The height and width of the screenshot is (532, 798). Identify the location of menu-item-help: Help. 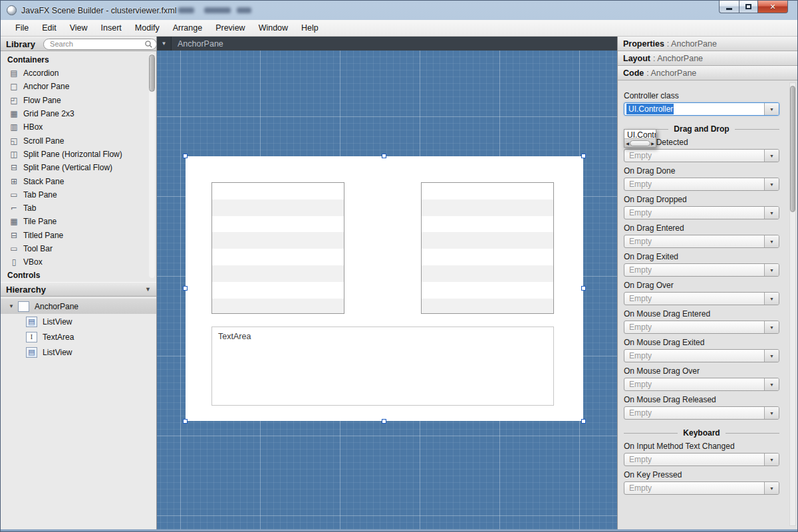
(310, 28).